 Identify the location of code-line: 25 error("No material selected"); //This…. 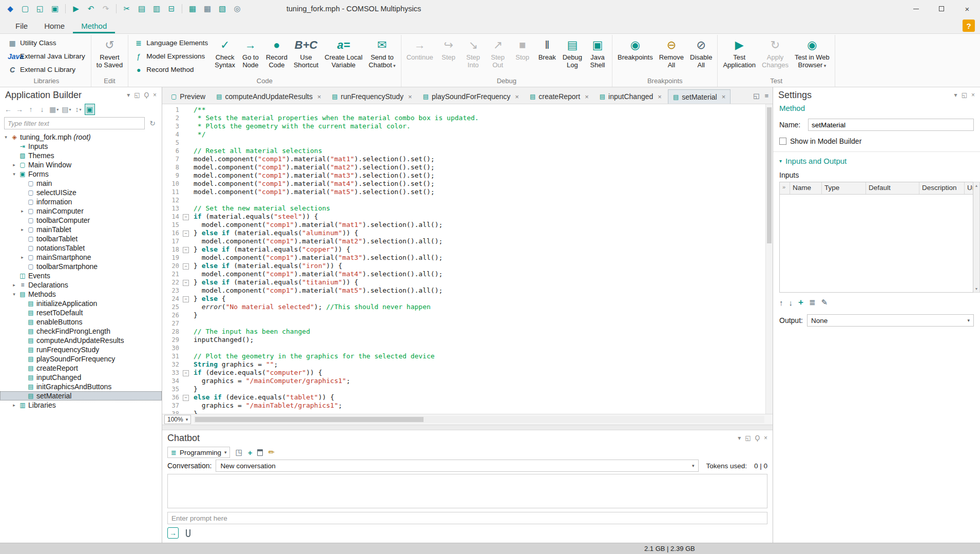
(467, 307).